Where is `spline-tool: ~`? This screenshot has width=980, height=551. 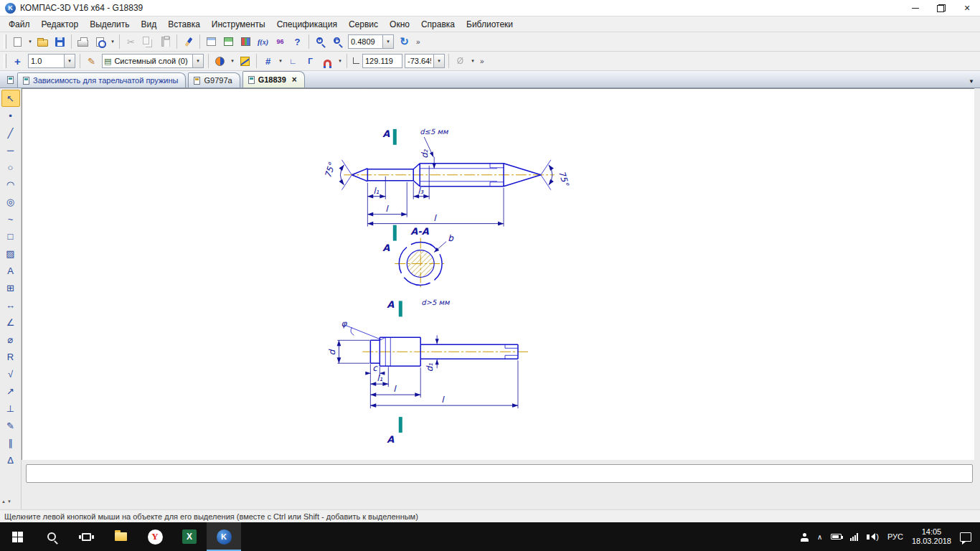 spline-tool: ~ is located at coordinates (11, 219).